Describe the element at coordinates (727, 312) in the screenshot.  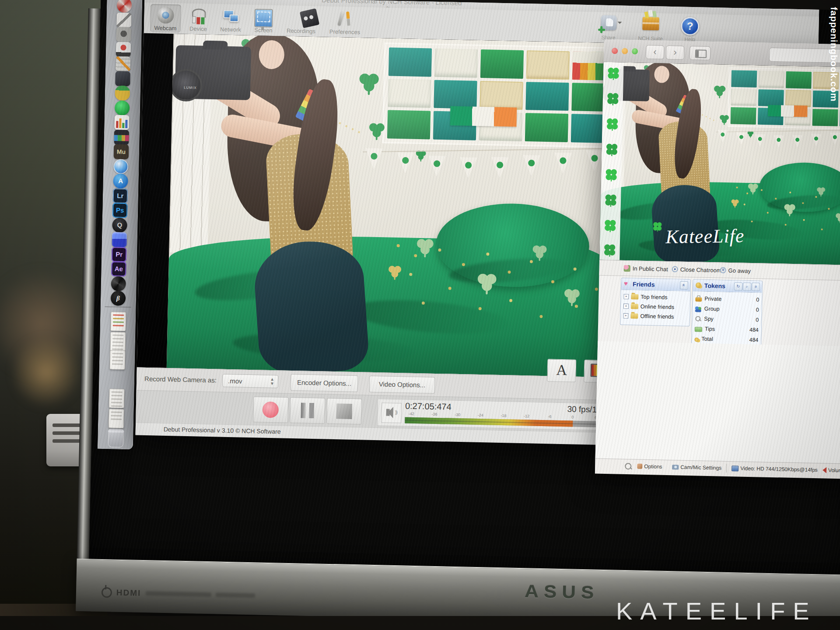
I see `tokens-panel: Tokens ↻ ⌕ ≡ Private 0 Group 0` at that location.